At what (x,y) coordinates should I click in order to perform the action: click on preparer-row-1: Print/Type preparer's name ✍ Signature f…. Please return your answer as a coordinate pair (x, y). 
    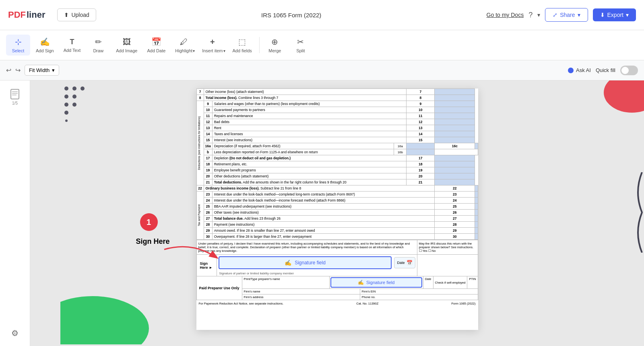
    Looking at the image, I should click on (360, 282).